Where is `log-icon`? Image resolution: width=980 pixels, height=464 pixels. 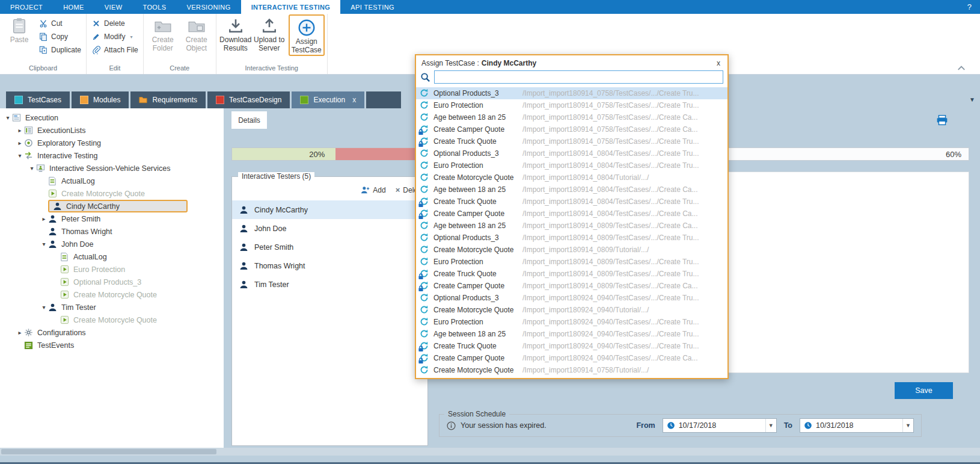 log-icon is located at coordinates (53, 181).